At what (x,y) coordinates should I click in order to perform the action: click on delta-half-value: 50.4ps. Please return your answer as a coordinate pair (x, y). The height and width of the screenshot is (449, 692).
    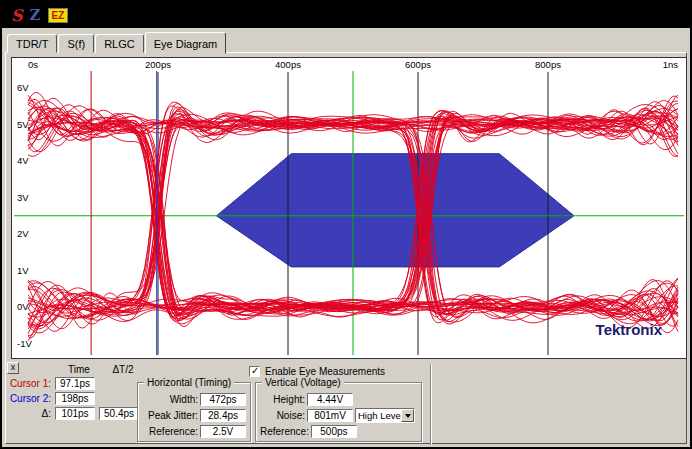
    Looking at the image, I should click on (119, 414).